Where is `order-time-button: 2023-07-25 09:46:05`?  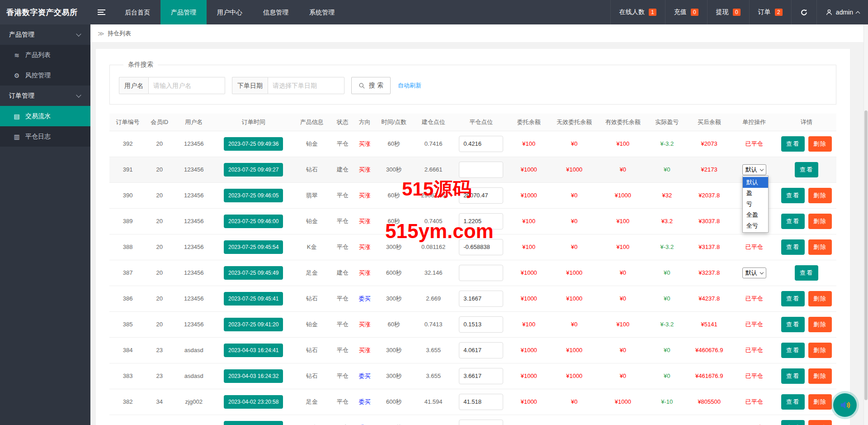 order-time-button: 2023-07-25 09:46:05 is located at coordinates (253, 196).